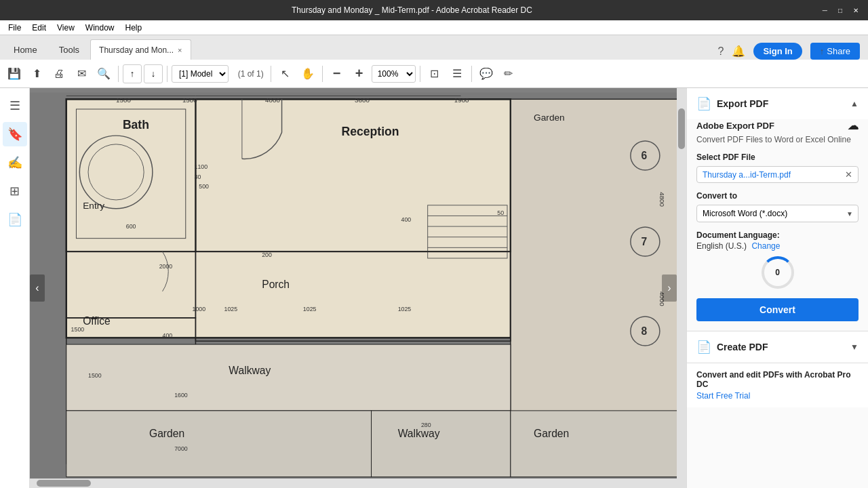 This screenshot has width=868, height=488. I want to click on sidebar-signature-icon: ✍, so click(15, 163).